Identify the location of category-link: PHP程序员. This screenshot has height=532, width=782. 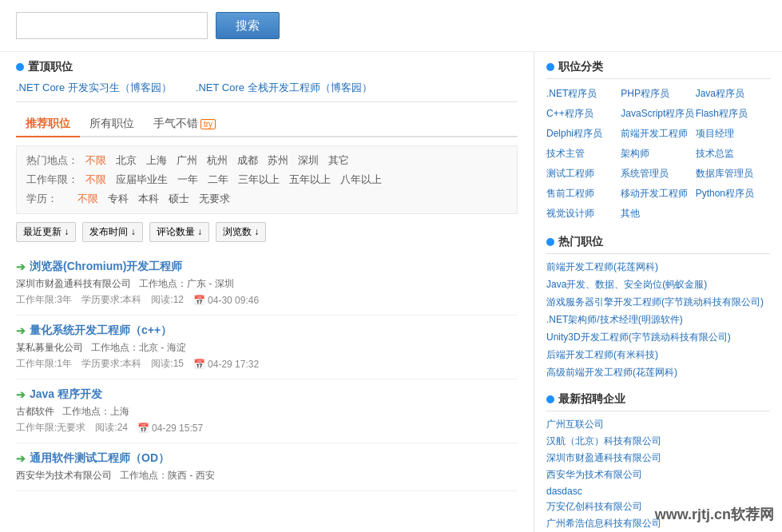
(658, 94).